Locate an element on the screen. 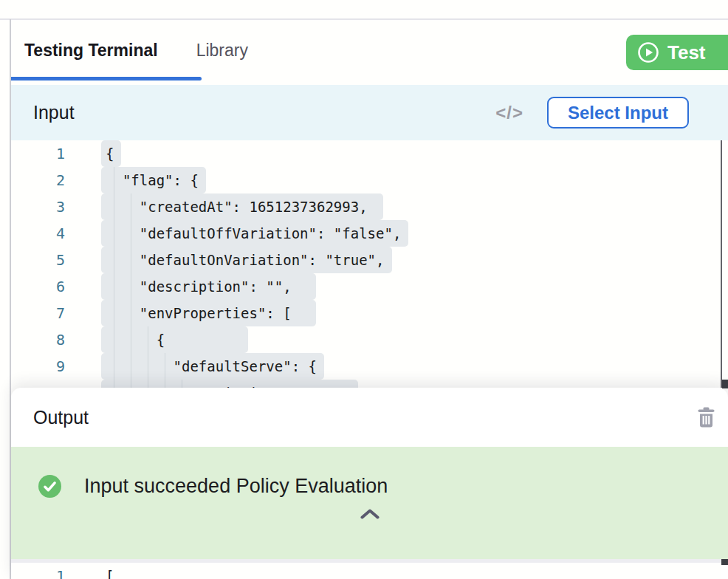 The image size is (728, 579). line-number: 6 is located at coordinates (38, 287).